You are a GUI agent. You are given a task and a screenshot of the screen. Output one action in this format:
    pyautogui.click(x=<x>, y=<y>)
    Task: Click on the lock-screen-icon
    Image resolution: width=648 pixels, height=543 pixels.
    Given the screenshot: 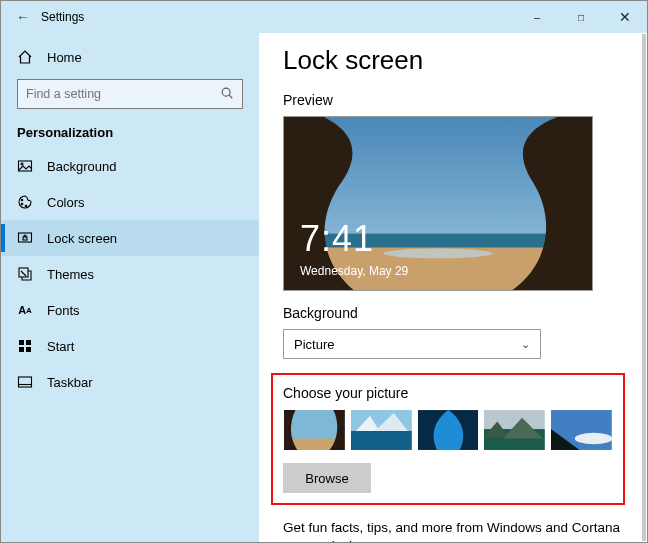 What is the action you would take?
    pyautogui.click(x=25, y=238)
    